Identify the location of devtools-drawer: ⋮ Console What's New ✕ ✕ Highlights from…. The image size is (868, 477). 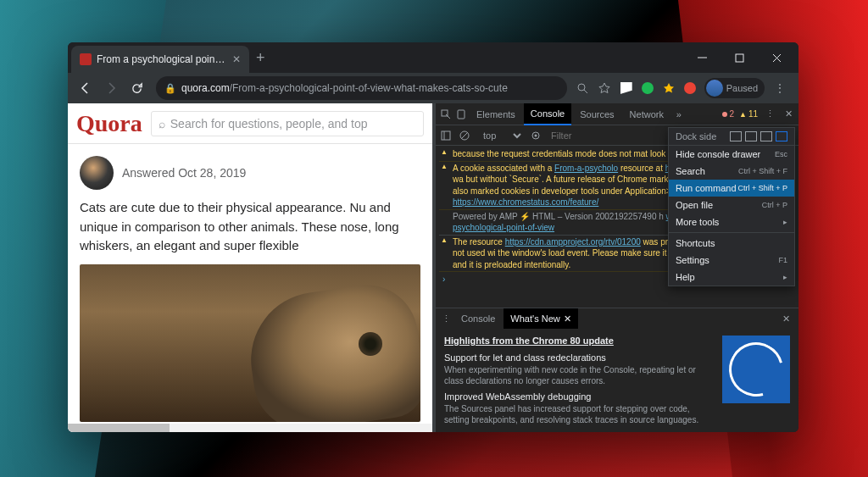
(617, 369).